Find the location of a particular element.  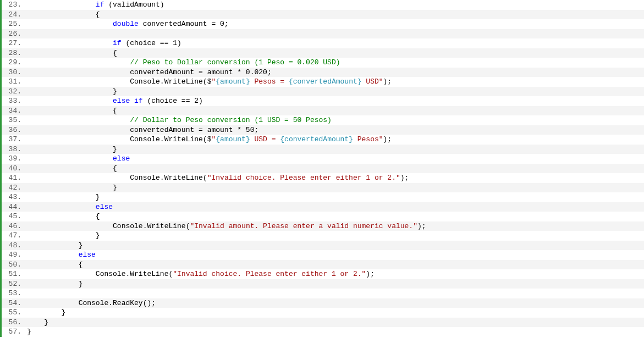

line-number: 57. is located at coordinates (13, 332).